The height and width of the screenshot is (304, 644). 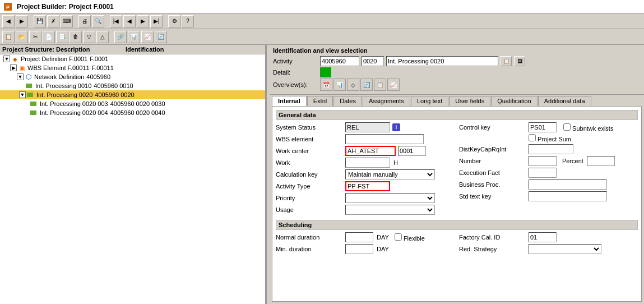 I want to click on nav-forward-btn: ▶, so click(x=22, y=21).